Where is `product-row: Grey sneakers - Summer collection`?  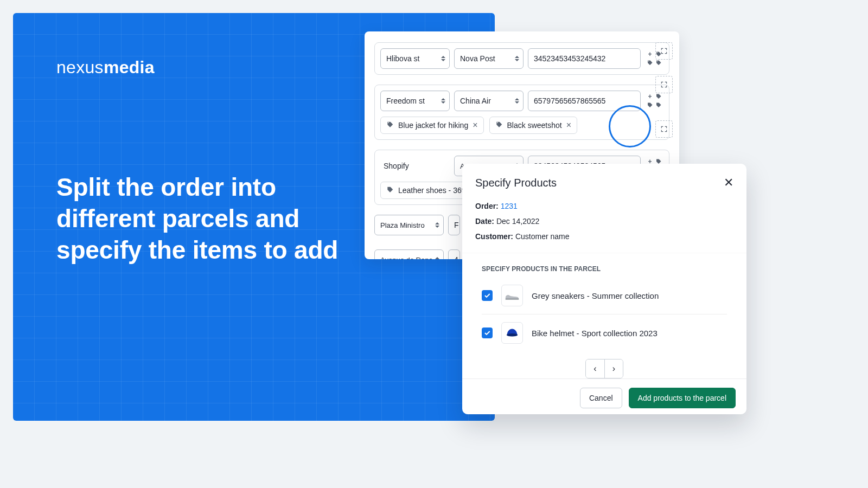
product-row: Grey sneakers - Summer collection is located at coordinates (604, 296).